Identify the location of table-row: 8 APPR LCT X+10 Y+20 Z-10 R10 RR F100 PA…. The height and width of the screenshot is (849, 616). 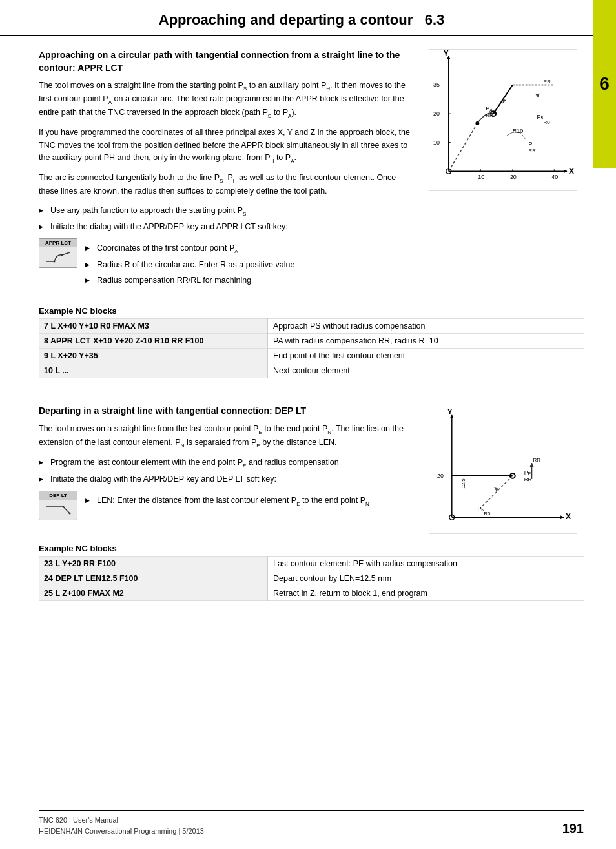
(311, 341).